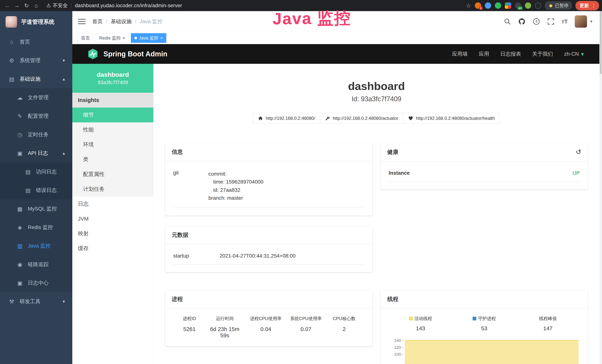 This screenshot has height=364, width=602. I want to click on sba-item-environment: 环境, so click(113, 145).